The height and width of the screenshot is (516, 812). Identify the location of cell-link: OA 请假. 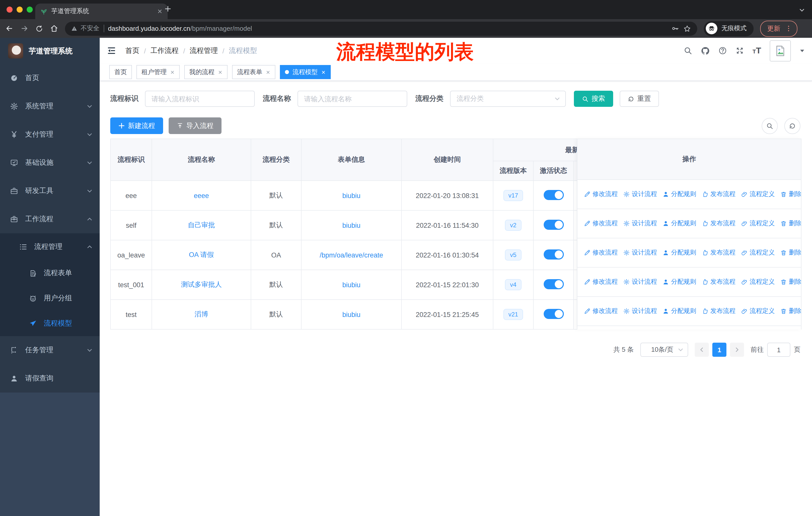
(201, 255).